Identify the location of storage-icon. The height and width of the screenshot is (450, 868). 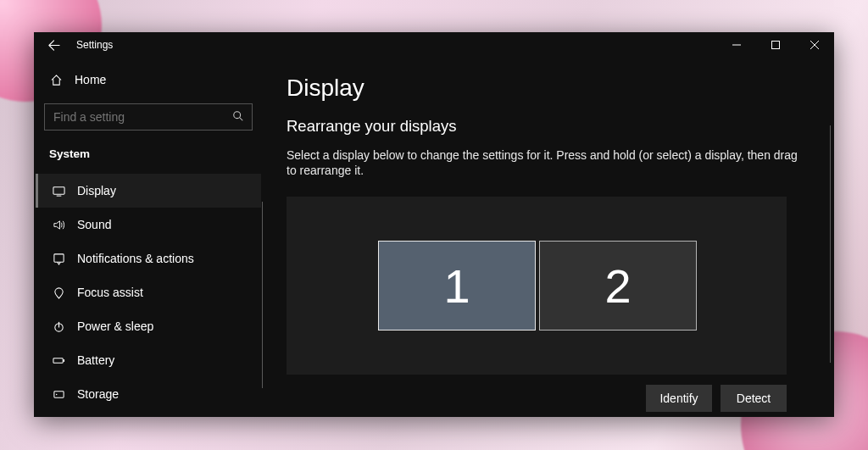
(58, 395).